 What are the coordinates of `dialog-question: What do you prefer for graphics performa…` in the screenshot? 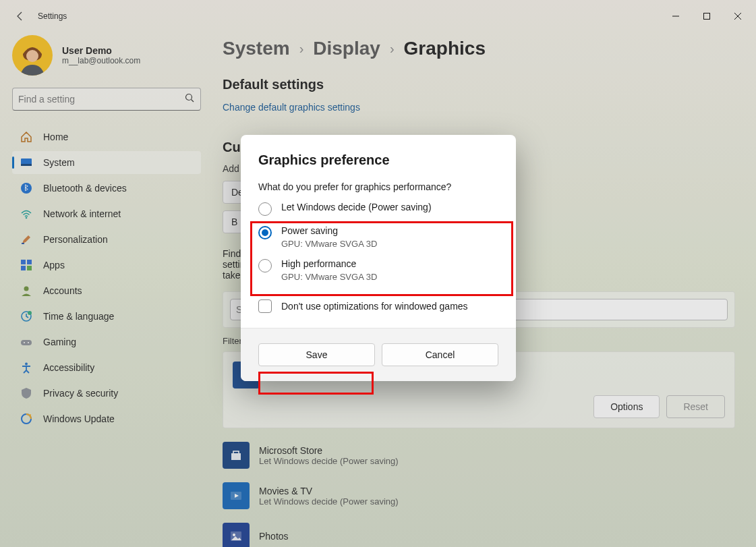 It's located at (378, 187).